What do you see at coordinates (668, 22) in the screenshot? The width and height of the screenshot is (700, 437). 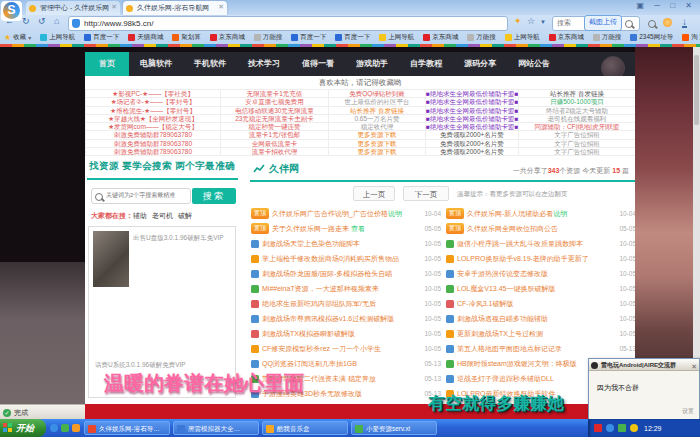 I see `menu-circle-icon` at bounding box center [668, 22].